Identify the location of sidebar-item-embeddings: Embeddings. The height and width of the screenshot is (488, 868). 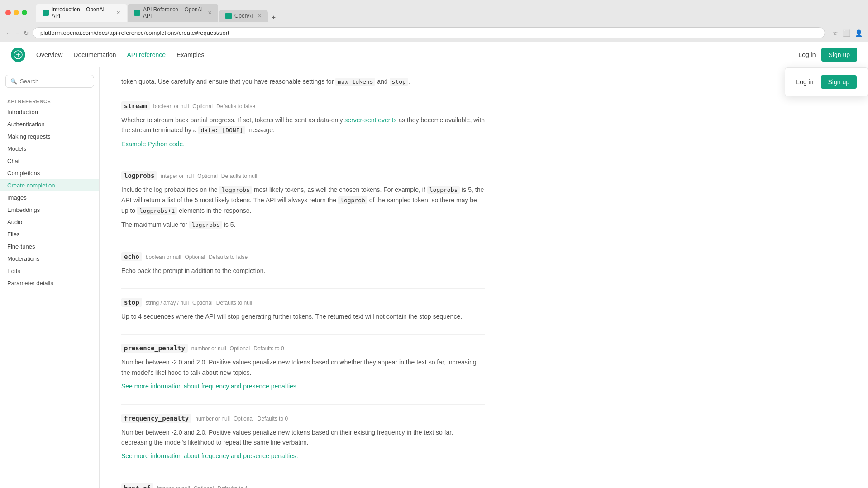
(50, 210).